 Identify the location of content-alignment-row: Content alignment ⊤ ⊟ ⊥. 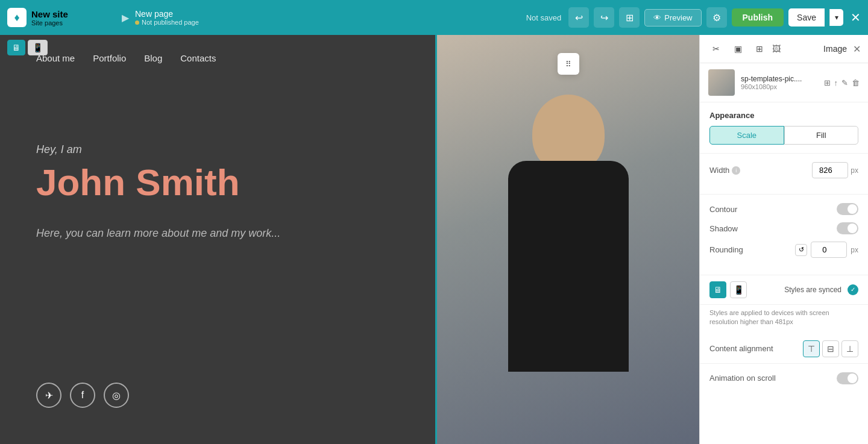
(784, 349).